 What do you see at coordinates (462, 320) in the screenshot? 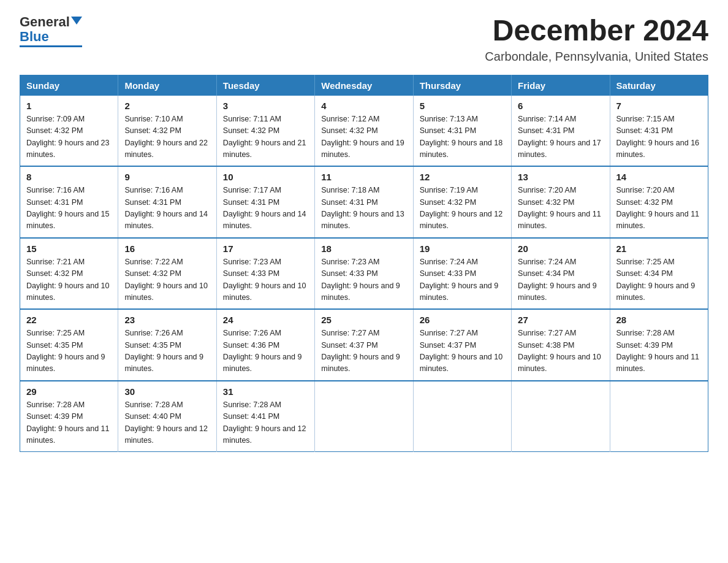
I see `day-number: 26` at bounding box center [462, 320].